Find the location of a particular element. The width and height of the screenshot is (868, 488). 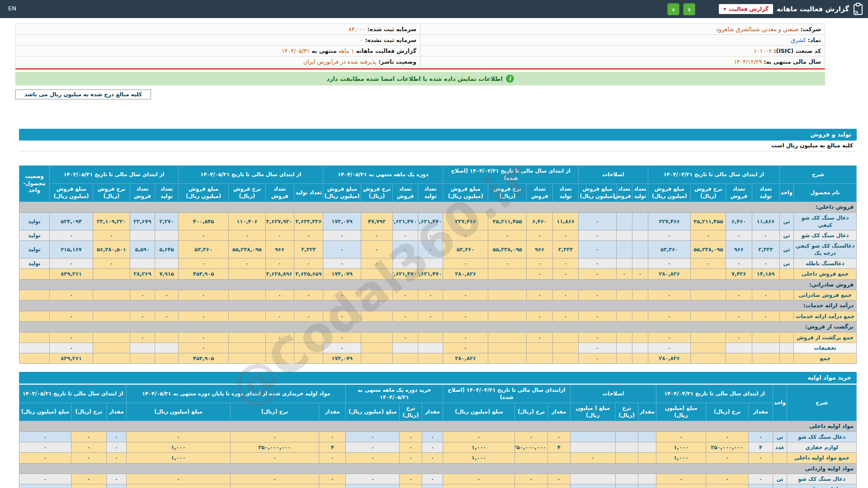

table-cell: ۲۵۰,۰۰۰,۰۰۰ is located at coordinates (531, 447).